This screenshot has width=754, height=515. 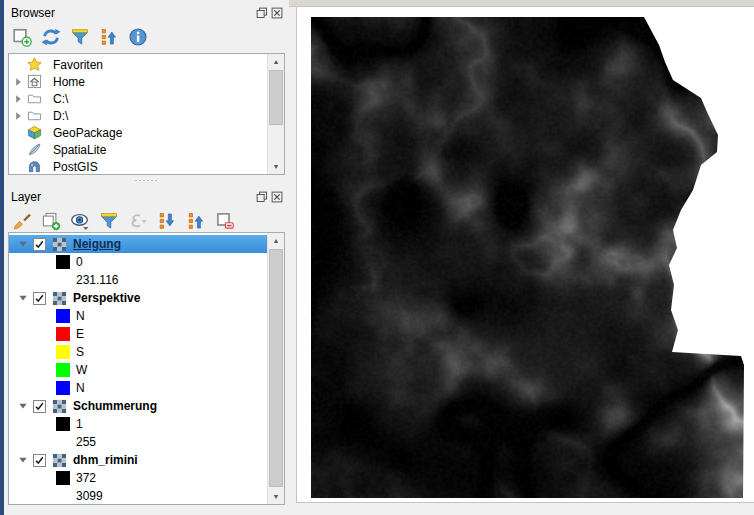 What do you see at coordinates (225, 222) in the screenshot?
I see `remove-layer-icon` at bounding box center [225, 222].